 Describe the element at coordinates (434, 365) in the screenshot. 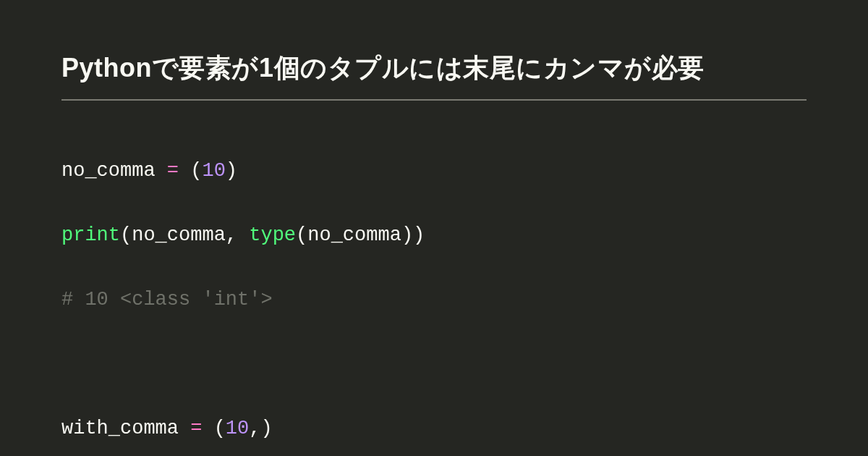

I see `code-line-blank` at that location.